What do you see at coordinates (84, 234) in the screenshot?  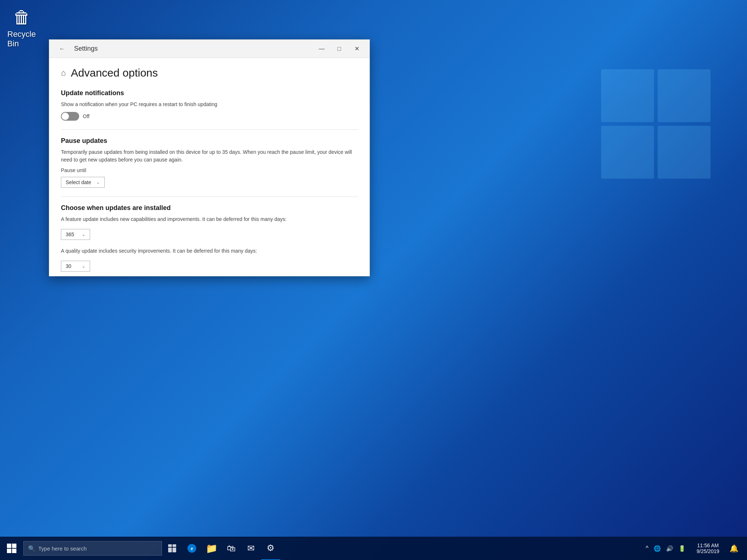 I see `feature-days-arrow: ⌄` at bounding box center [84, 234].